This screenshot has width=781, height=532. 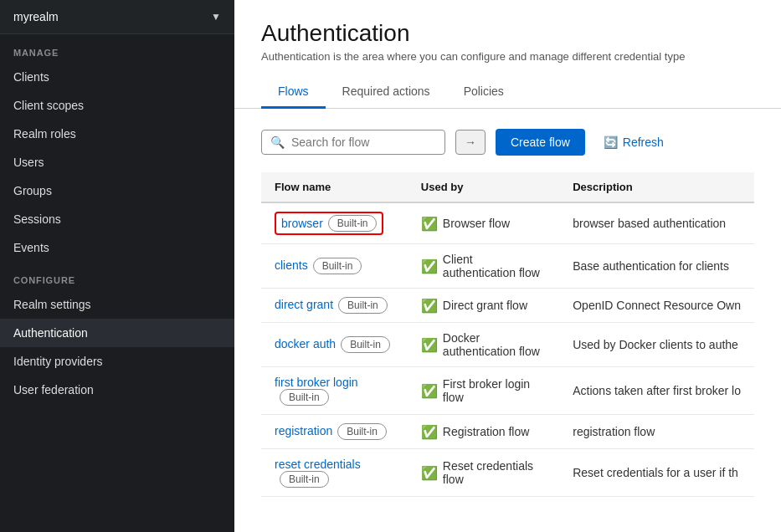 What do you see at coordinates (507, 57) in the screenshot?
I see `page-description: Authentication is the area where you can…` at bounding box center [507, 57].